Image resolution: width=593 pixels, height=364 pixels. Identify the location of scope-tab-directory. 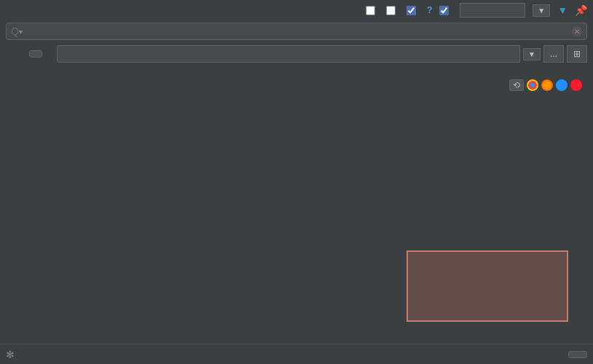
(36, 54).